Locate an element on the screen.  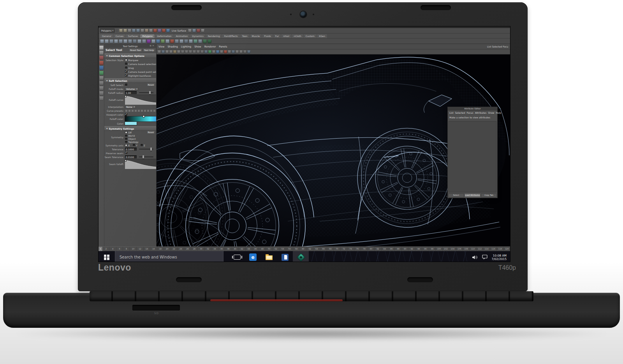
select-tool-icon is located at coordinates (101, 47).